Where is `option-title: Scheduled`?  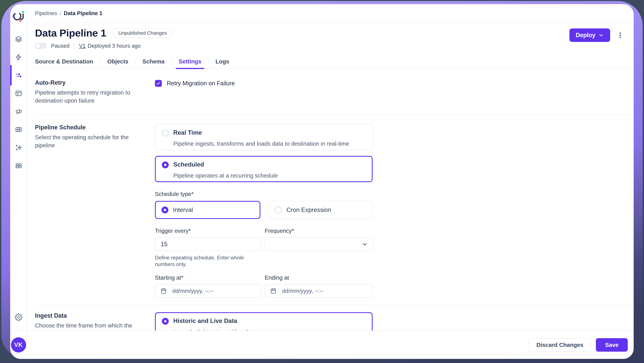
option-title: Scheduled is located at coordinates (226, 165).